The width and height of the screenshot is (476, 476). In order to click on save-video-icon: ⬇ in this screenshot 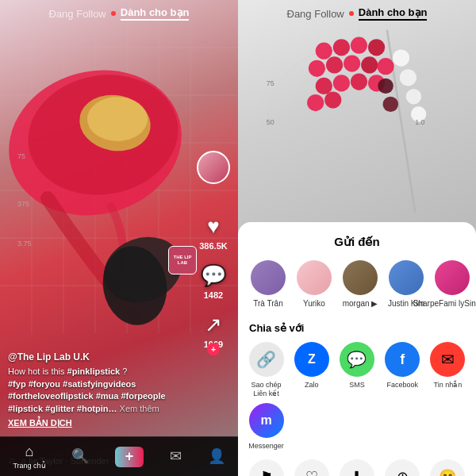, I will do `click(357, 468)`.